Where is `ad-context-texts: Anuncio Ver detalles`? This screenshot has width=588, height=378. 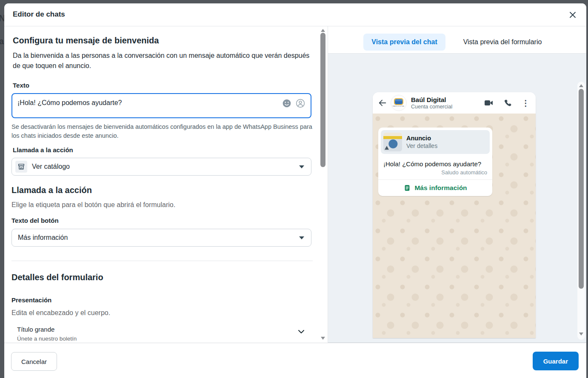
ad-context-texts: Anuncio Ver detalles is located at coordinates (422, 142).